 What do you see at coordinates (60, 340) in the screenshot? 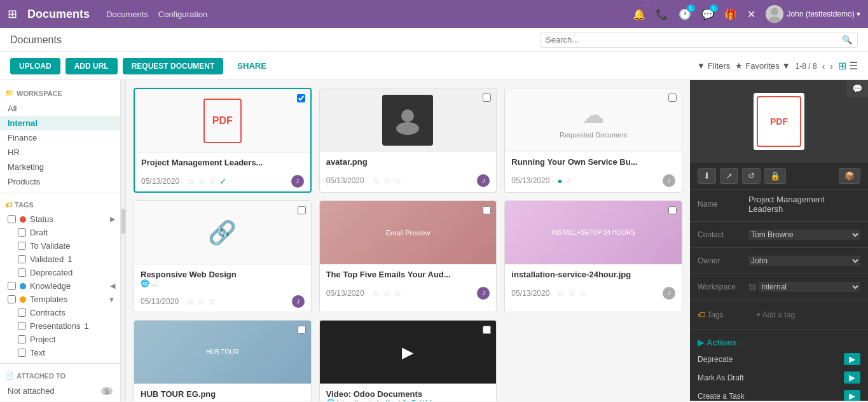
I see `templates-project-item: Project` at bounding box center [60, 340].